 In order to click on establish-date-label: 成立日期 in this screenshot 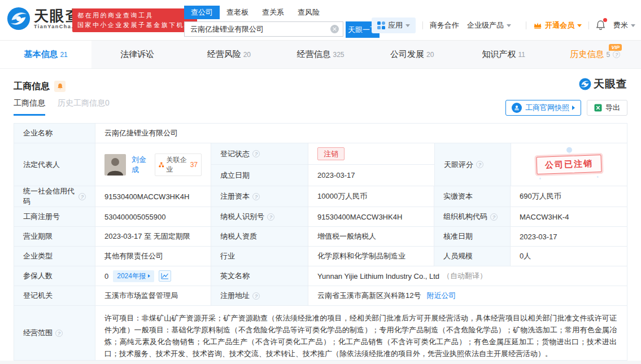, I will do `click(260, 175)`.